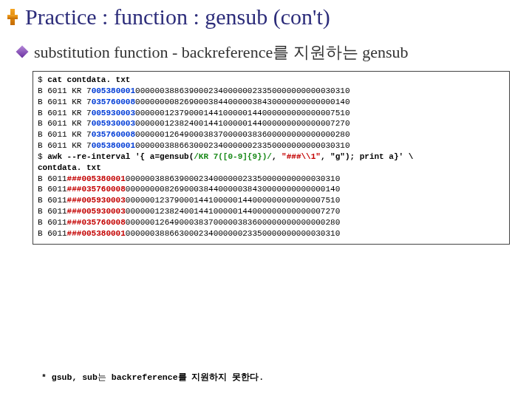 The height and width of the screenshot is (399, 532). I want to click on slide-title: Practice : function : gensub (con't), so click(177, 17).